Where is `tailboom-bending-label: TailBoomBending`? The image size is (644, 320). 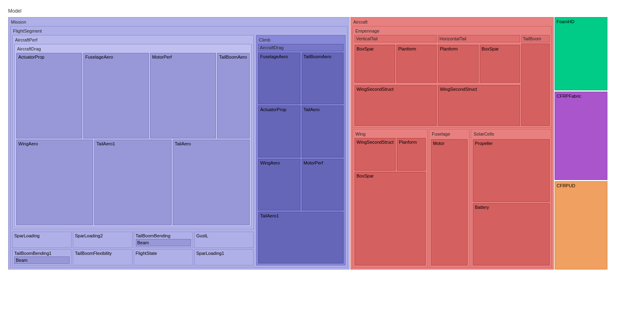
tailboom-bending-label: TailBoomBending is located at coordinates (163, 236).